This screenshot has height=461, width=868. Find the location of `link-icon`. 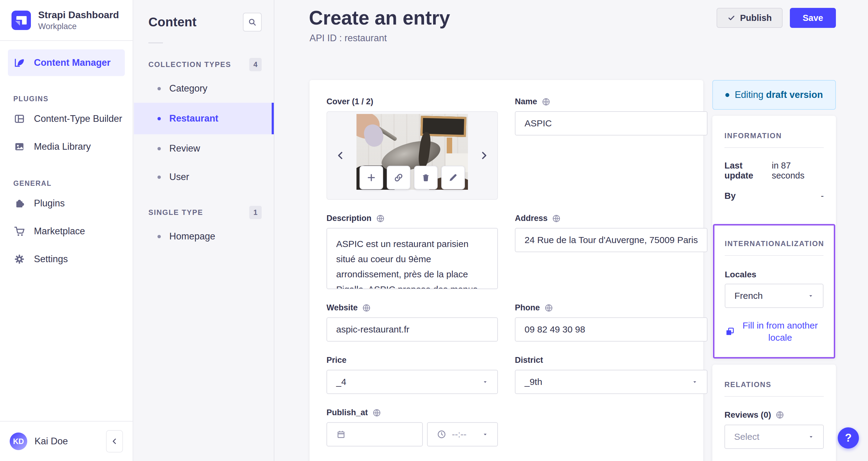

link-icon is located at coordinates (399, 177).